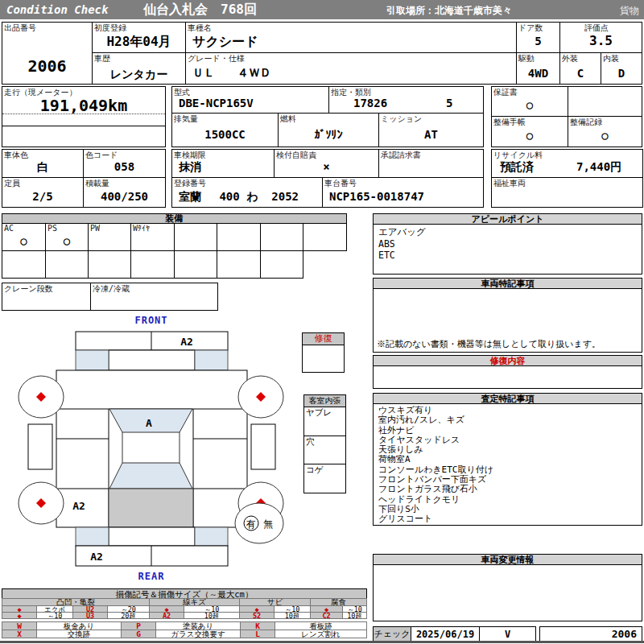 The width and height of the screenshot is (644, 644). Describe the element at coordinates (605, 135) in the screenshot. I see `maintenance-record-mark: ○` at that location.